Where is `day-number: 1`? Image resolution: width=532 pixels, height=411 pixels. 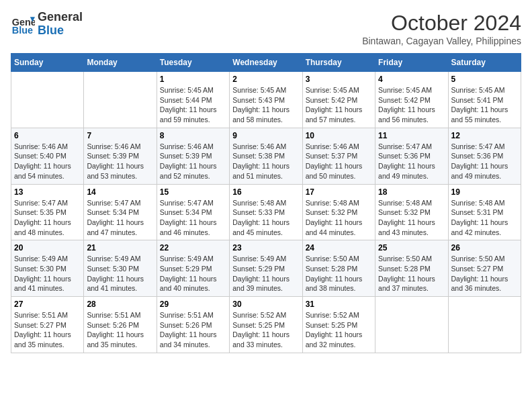
day-number: 1 is located at coordinates (193, 79).